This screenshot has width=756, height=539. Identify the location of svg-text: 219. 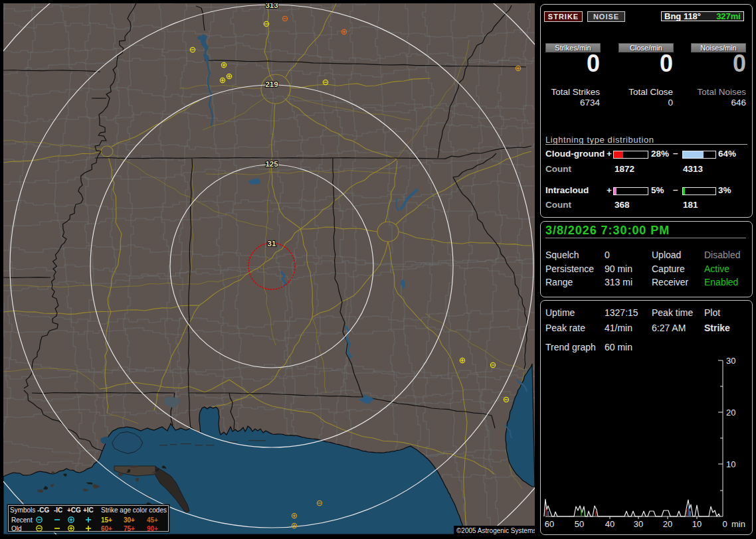
(271, 84).